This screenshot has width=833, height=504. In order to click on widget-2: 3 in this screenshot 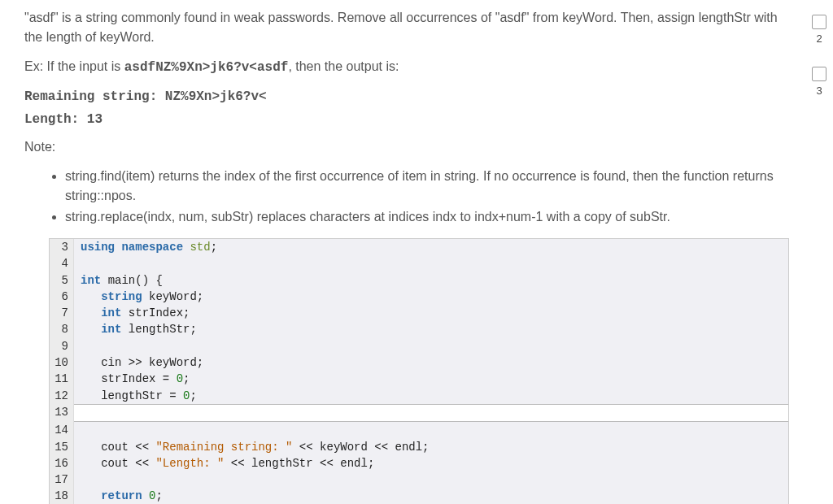, I will do `click(819, 83)`.